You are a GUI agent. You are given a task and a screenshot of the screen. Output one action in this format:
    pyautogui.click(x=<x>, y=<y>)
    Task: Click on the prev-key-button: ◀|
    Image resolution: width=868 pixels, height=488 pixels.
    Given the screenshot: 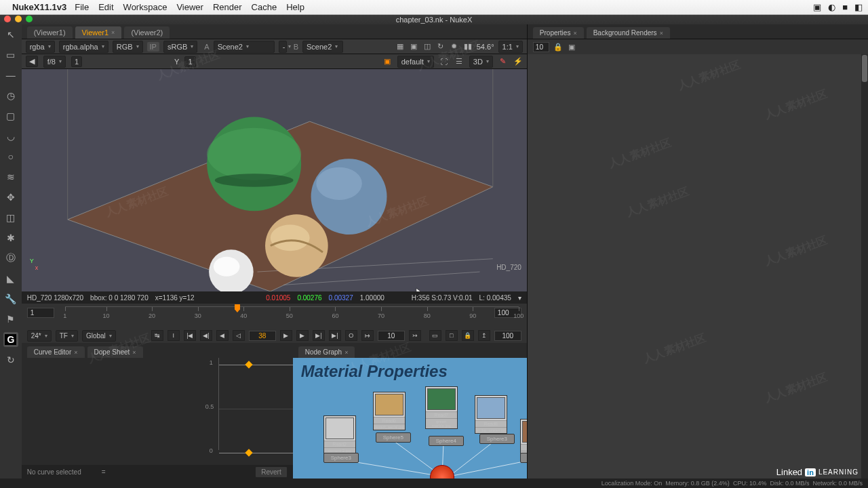 What is the action you would take?
    pyautogui.click(x=206, y=336)
    